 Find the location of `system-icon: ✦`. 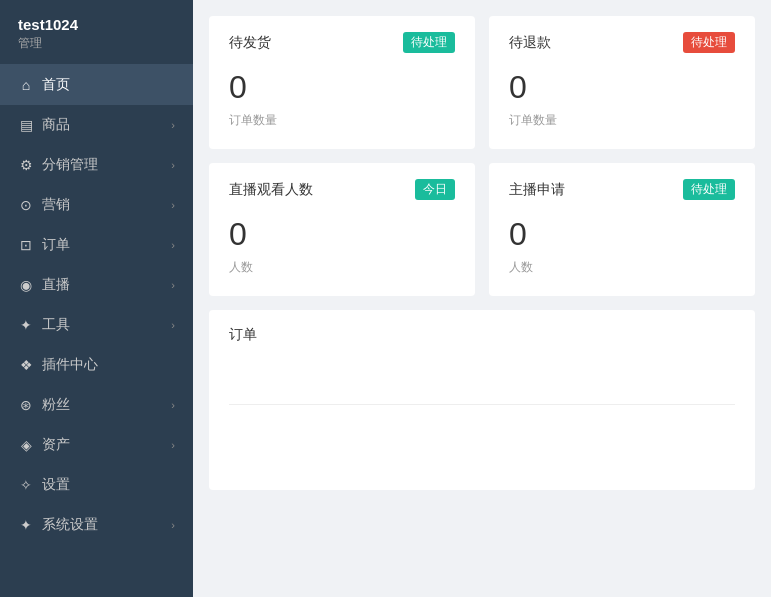

system-icon: ✦ is located at coordinates (26, 525).